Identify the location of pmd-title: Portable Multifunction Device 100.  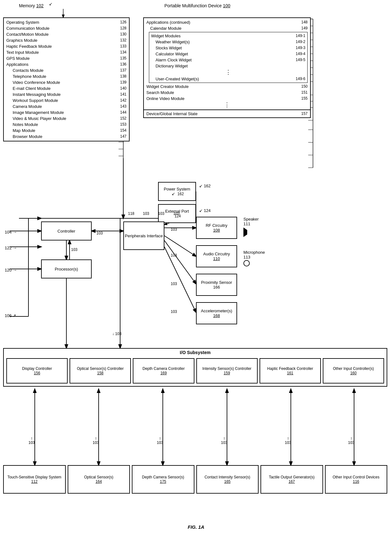
(197, 6).